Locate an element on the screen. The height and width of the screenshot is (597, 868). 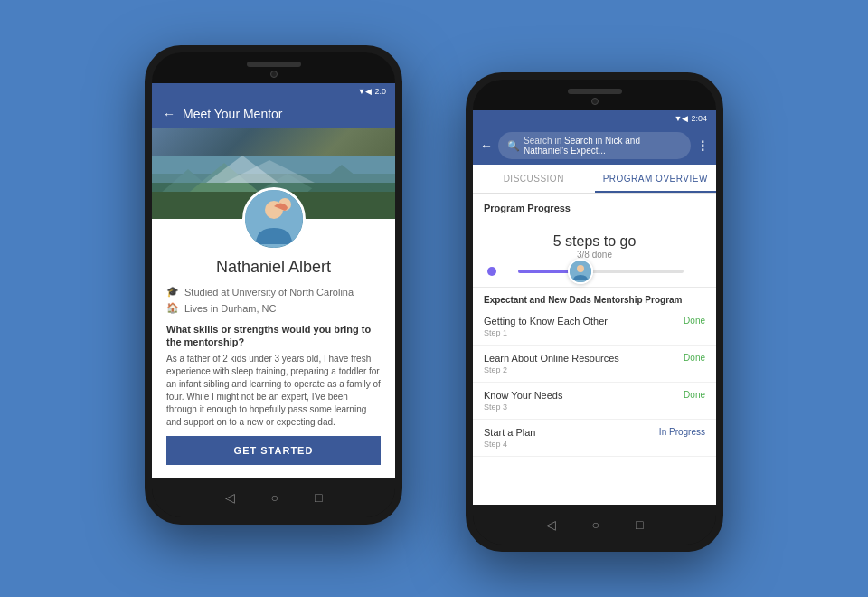
back-icon-left: ← is located at coordinates (169, 114).